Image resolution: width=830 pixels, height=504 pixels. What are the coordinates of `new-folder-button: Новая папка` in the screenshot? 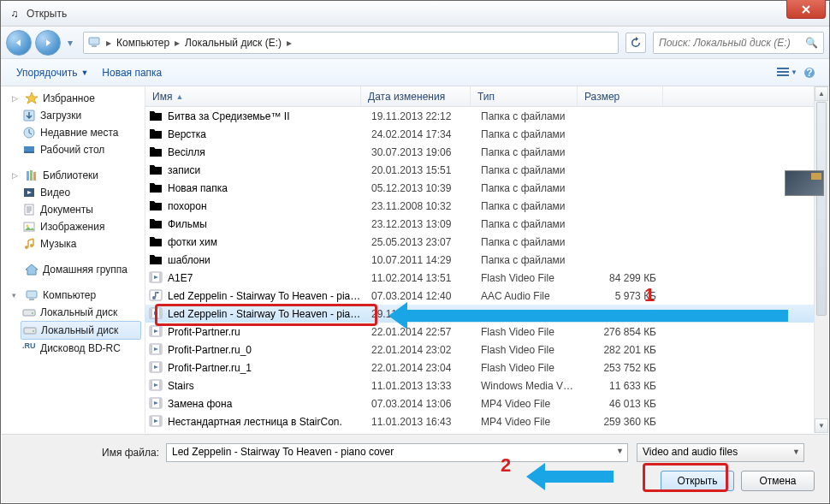 It's located at (132, 73).